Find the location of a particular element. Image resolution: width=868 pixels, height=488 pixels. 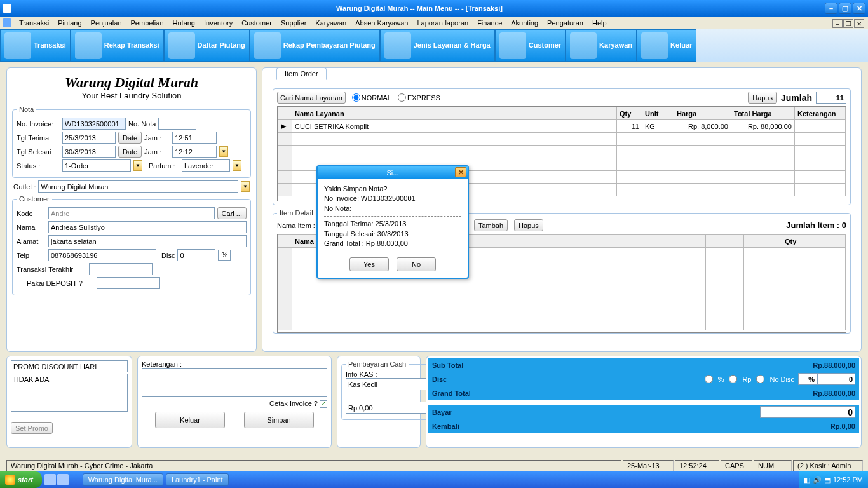

parfum-drop-icon: ▼ is located at coordinates (237, 165).